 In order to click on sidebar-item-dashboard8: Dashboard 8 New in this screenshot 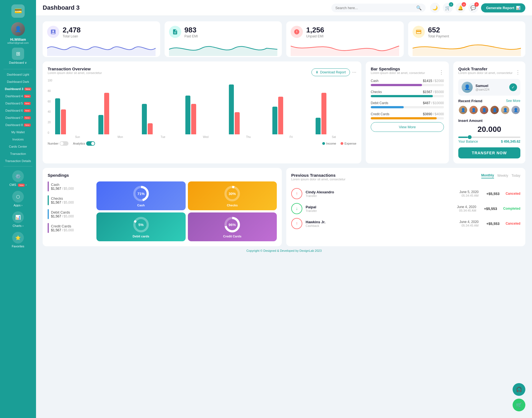, I will do `click(18, 125)`.